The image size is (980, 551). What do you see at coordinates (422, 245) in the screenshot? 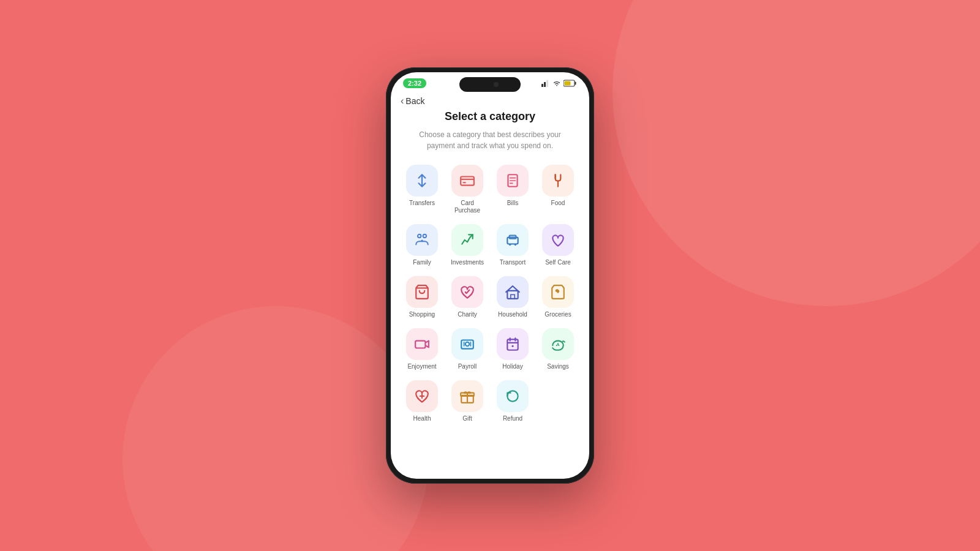
I see `category-item-family: Family` at bounding box center [422, 245].